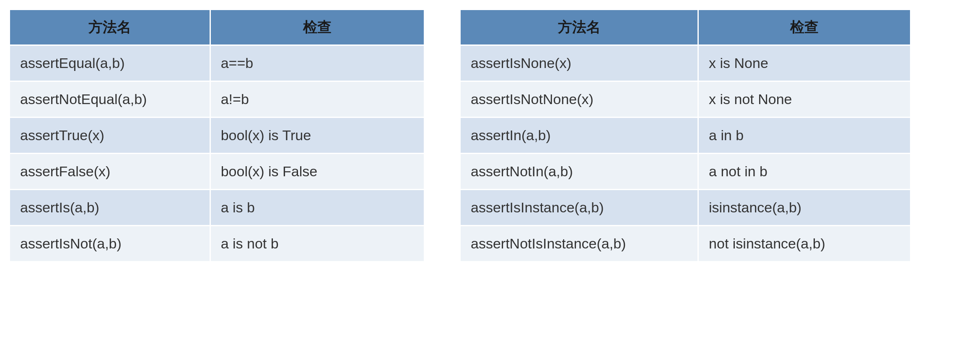 The image size is (980, 345). I want to click on cell-check: not isinstance(a,b), so click(805, 244).